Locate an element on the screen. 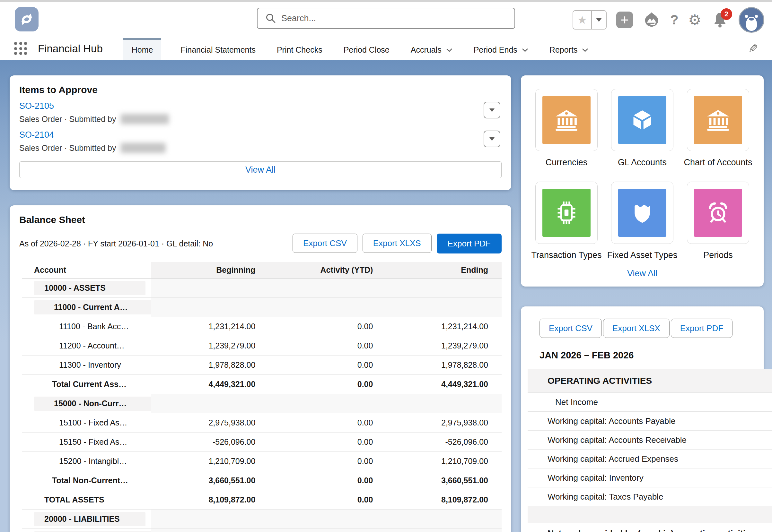 The width and height of the screenshot is (772, 532). items-to-approve-title: Items to Approve is located at coordinates (261, 90).